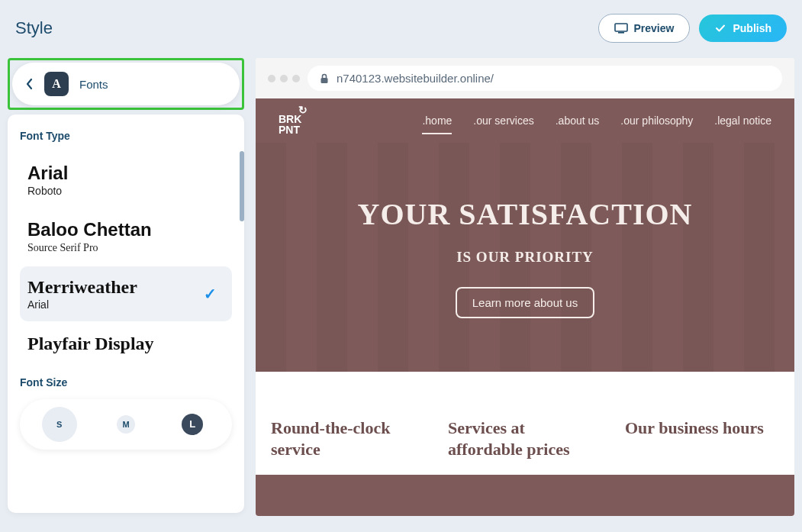 Image resolution: width=802 pixels, height=532 pixels. I want to click on feature-heading: Our business hours, so click(702, 428).